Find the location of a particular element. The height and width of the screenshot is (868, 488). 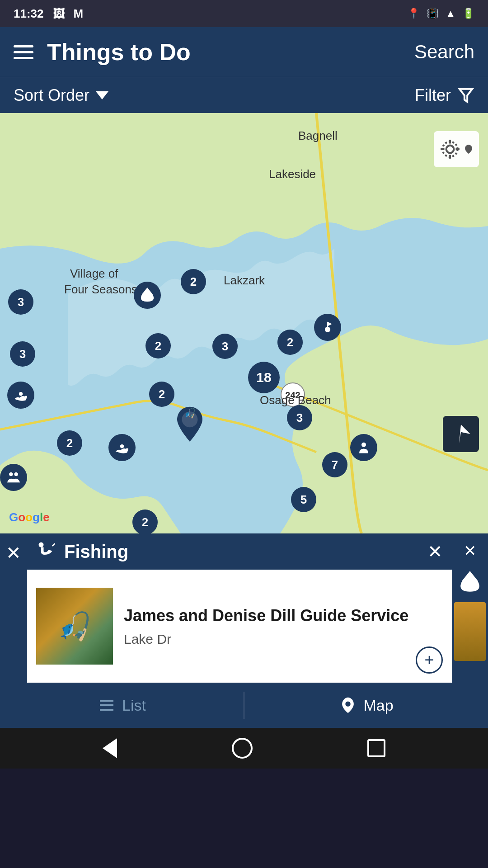

wifi-icon: ▲ is located at coordinates (450, 14).